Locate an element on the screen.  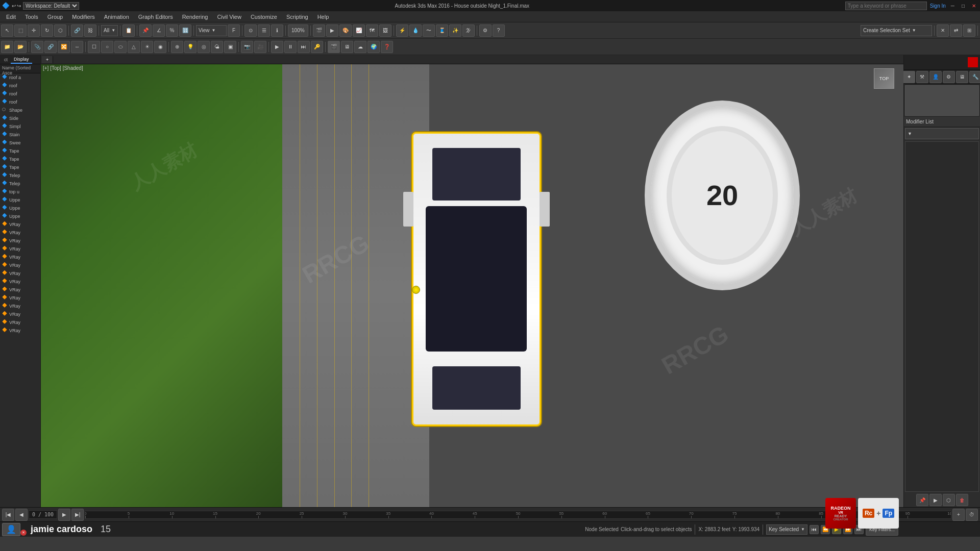
tb-percent-snap-icon: % is located at coordinates (172, 31).